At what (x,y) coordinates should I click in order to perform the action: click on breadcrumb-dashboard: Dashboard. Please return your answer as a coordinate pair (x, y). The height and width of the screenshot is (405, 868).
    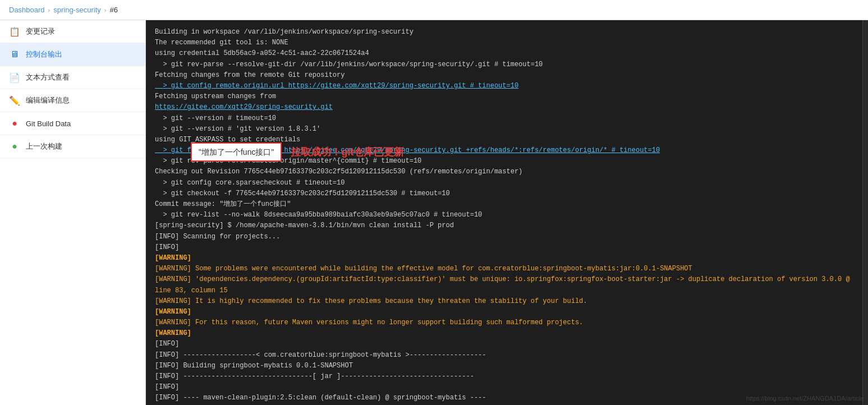
    Looking at the image, I should click on (27, 10).